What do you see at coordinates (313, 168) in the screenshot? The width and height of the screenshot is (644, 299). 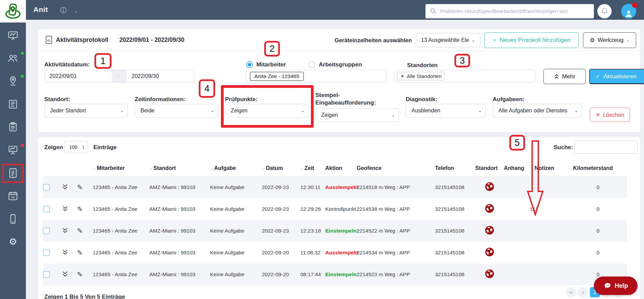 I see `column-header-4: ↓↑Zeit` at bounding box center [313, 168].